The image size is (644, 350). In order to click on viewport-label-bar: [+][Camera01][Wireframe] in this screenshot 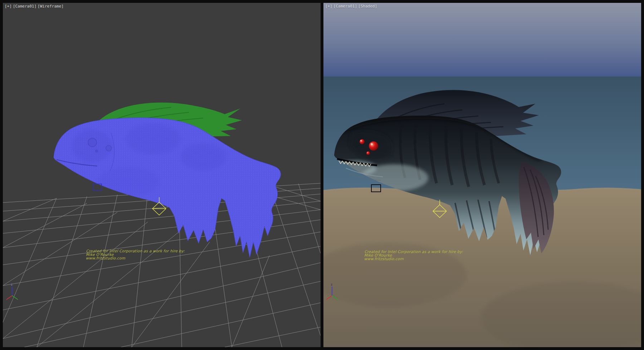, I will do `click(35, 6)`.